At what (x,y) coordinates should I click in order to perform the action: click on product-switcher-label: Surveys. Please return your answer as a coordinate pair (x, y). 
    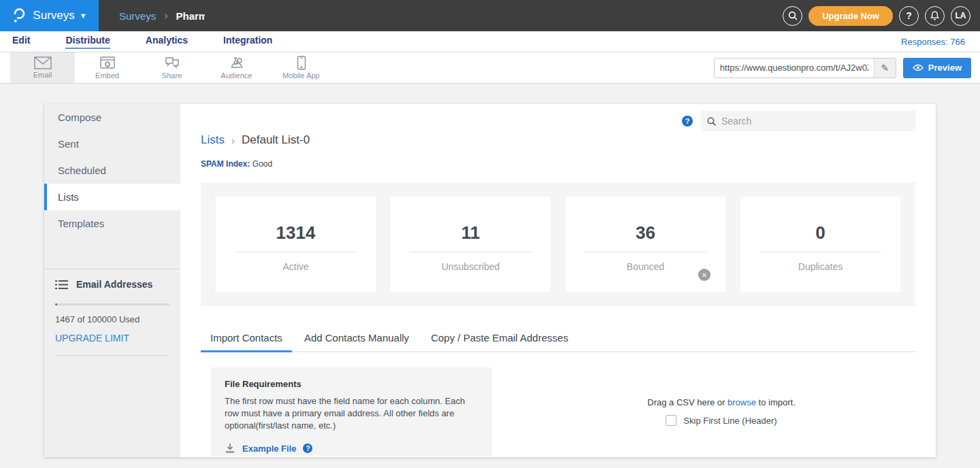
    Looking at the image, I should click on (53, 16).